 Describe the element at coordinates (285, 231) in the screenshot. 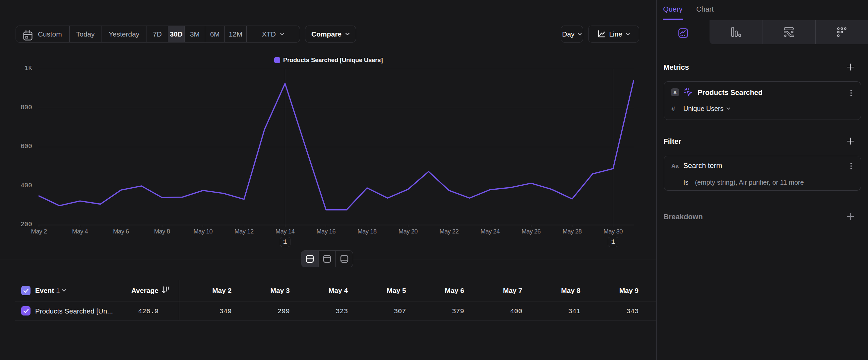

I see `svg-text: May 14` at that location.